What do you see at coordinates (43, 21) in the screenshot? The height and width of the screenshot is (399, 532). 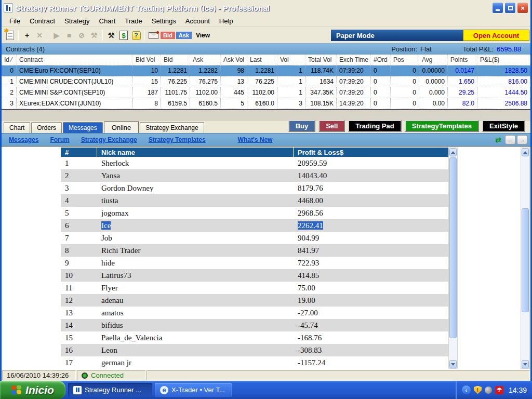 I see `menu-item: Contract` at bounding box center [43, 21].